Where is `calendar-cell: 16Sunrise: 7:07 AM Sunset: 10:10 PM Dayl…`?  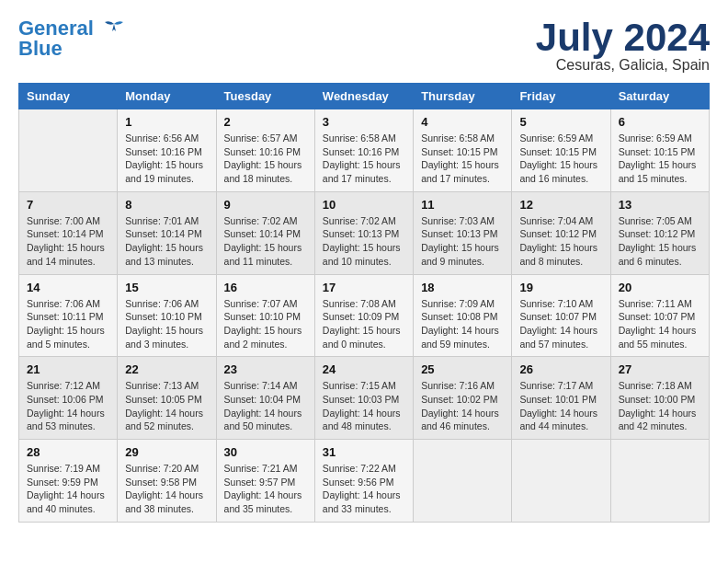
calendar-cell: 16Sunrise: 7:07 AM Sunset: 10:10 PM Dayl… is located at coordinates (265, 316).